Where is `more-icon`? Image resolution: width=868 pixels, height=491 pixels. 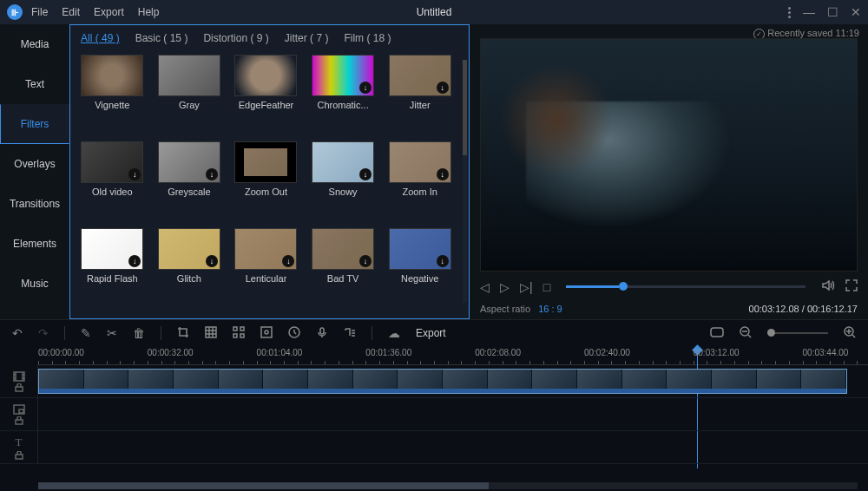
more-icon is located at coordinates (790, 12).